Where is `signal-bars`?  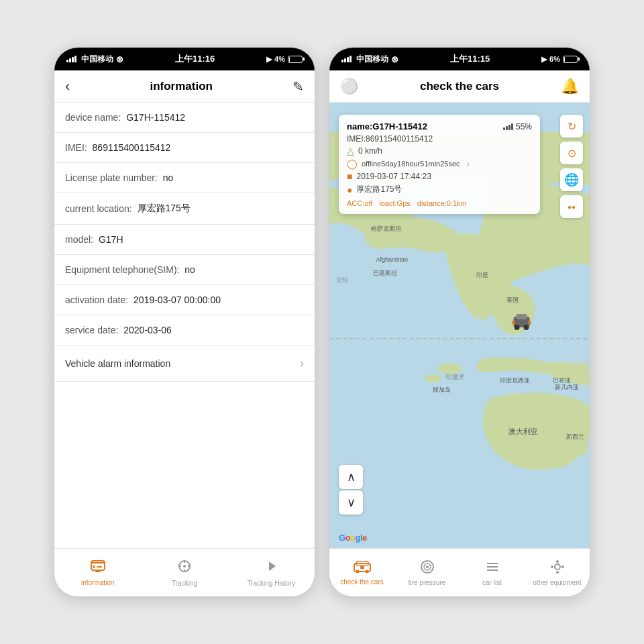 signal-bars is located at coordinates (71, 59).